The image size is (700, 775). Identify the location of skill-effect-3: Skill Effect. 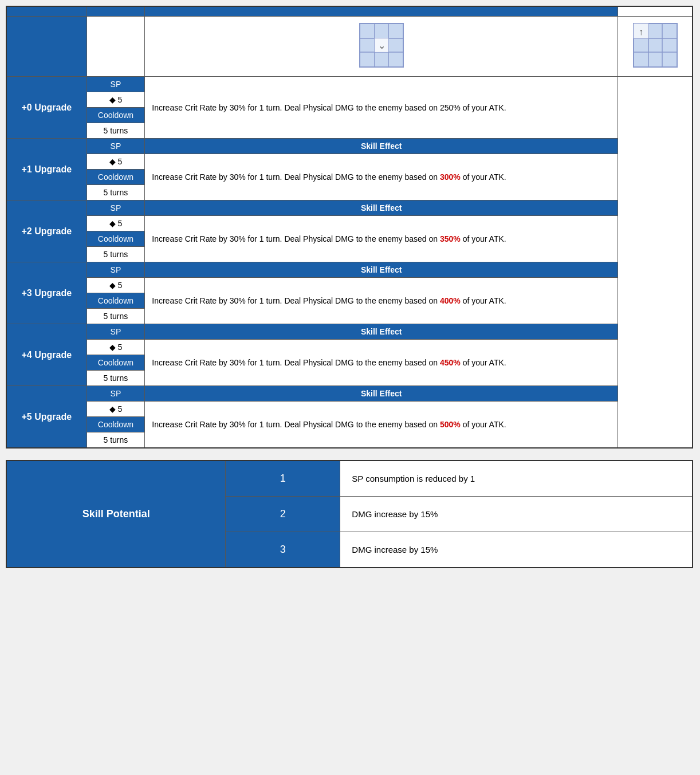
(382, 270).